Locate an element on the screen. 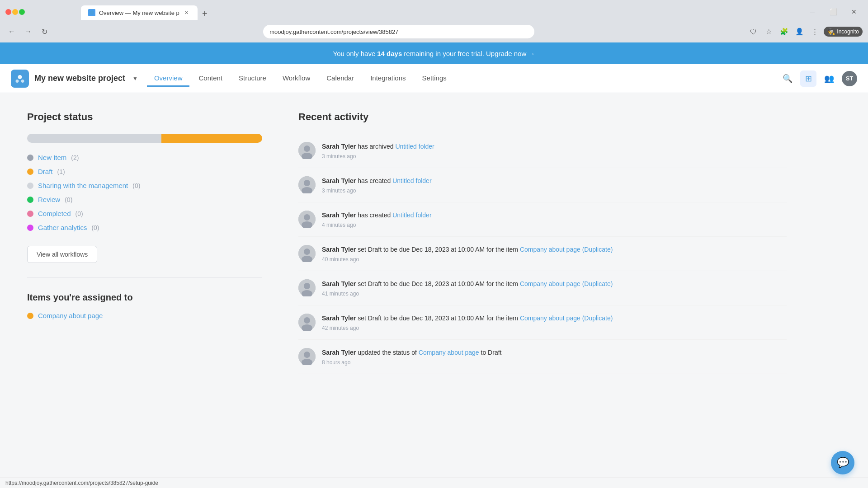 Image resolution: width=868 pixels, height=488 pixels. status-link-completed: Completed is located at coordinates (54, 213).